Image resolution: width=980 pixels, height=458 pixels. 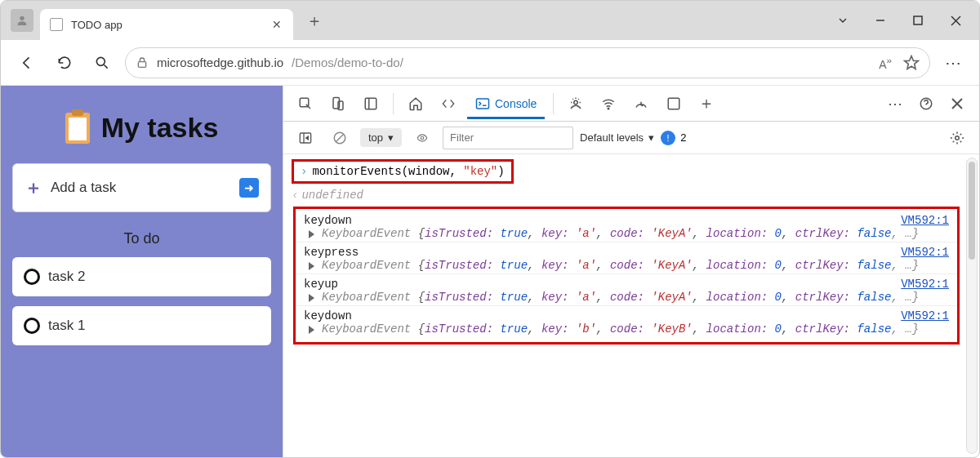 What do you see at coordinates (706, 104) in the screenshot?
I see `more-tabs-button: ＋` at bounding box center [706, 104].